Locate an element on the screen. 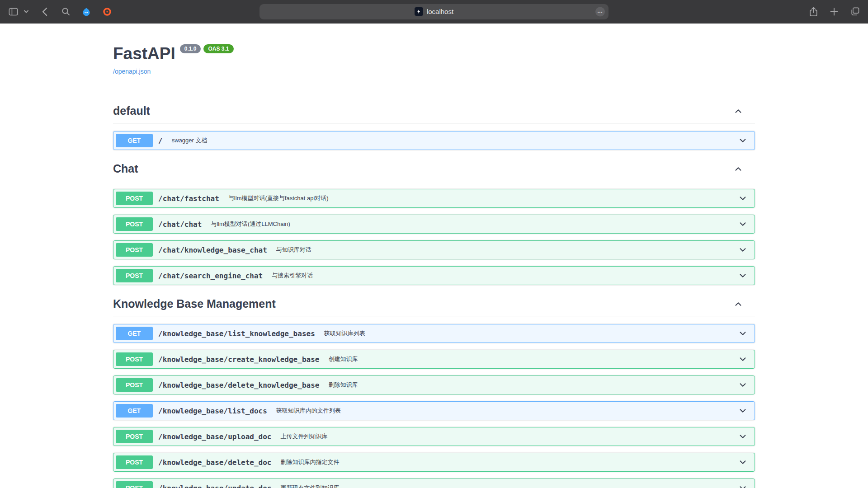 Image resolution: width=868 pixels, height=488 pixels. share-icon is located at coordinates (813, 12).